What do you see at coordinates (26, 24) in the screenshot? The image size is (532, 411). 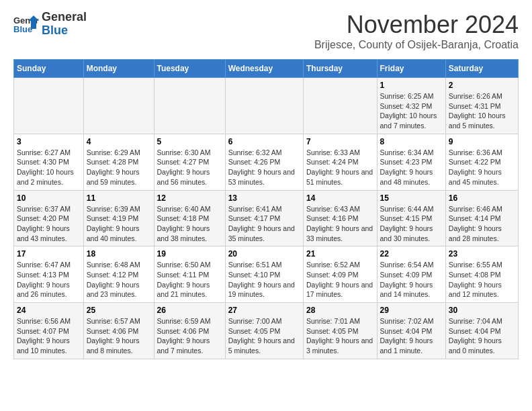 I see `logo-icon: General Blue` at bounding box center [26, 24].